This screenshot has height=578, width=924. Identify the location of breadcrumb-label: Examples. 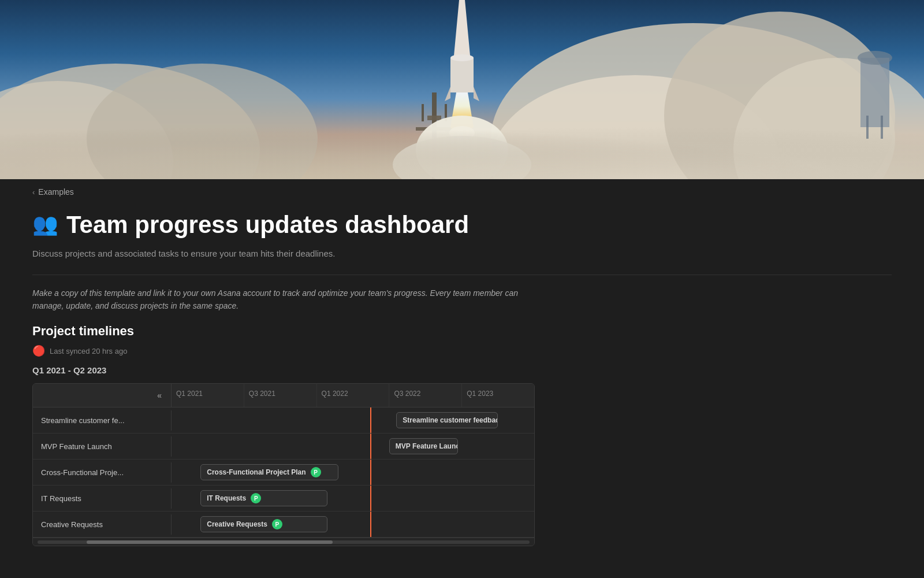
(55, 192).